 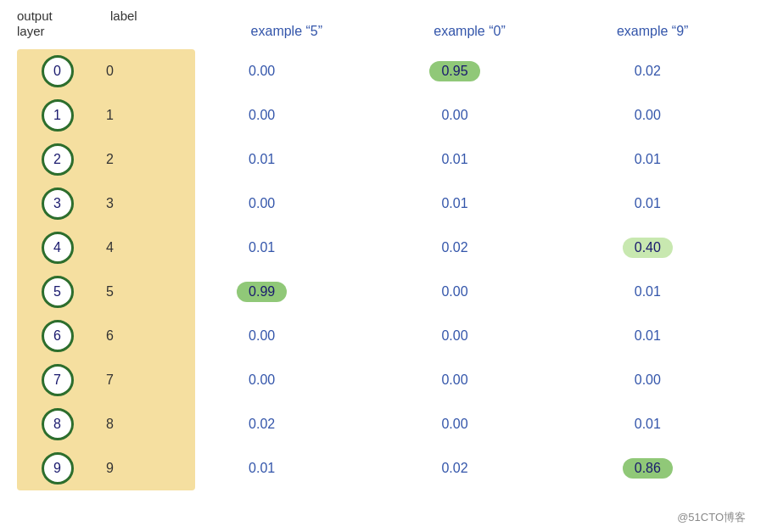 What do you see at coordinates (58, 336) in the screenshot?
I see `node-circle: 6` at bounding box center [58, 336].